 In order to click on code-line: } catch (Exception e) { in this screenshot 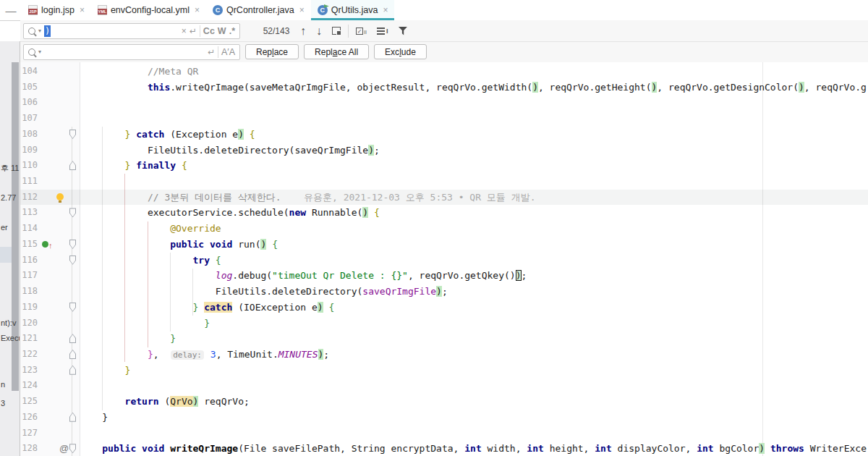, I will do `click(168, 135)`.